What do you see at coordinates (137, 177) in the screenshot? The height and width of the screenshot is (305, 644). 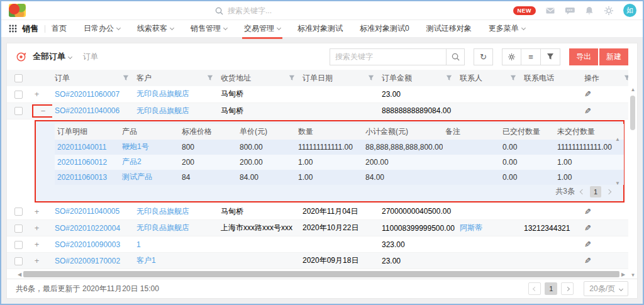 I see `product-link: 测试产品` at bounding box center [137, 177].